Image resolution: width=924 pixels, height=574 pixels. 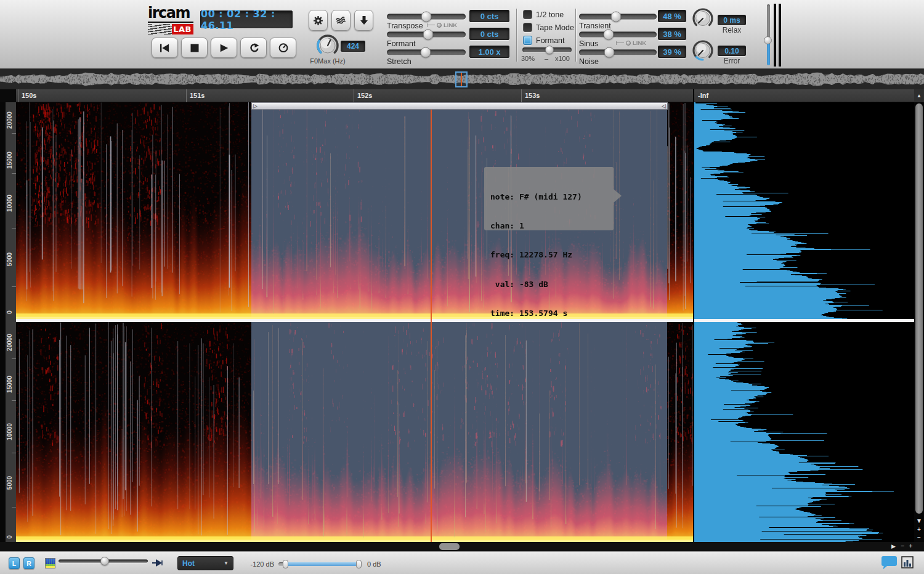 I want to click on formant-value: 0 cts, so click(x=489, y=34).